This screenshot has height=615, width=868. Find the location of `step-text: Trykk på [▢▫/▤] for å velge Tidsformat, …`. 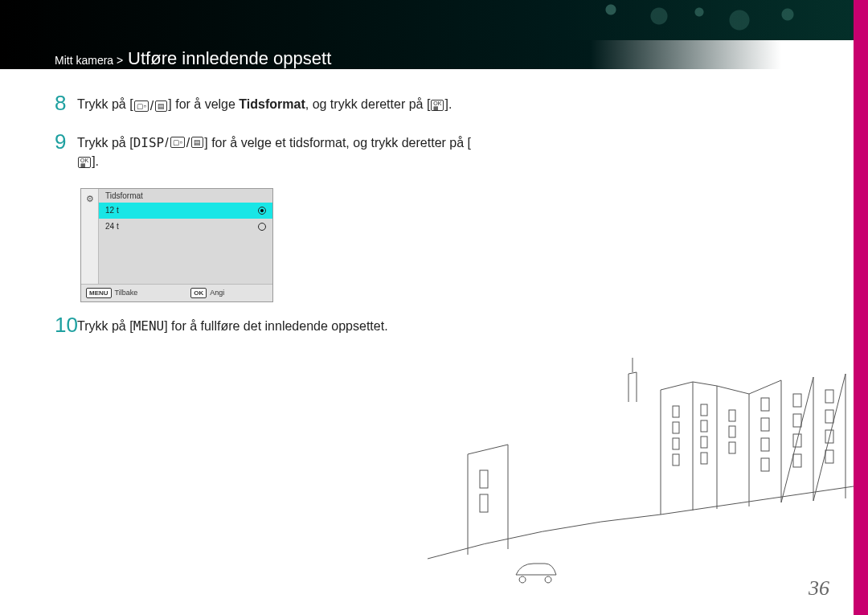

step-text: Trykk på [▢▫/▤] for å velge Tidsformat, … is located at coordinates (264, 105).